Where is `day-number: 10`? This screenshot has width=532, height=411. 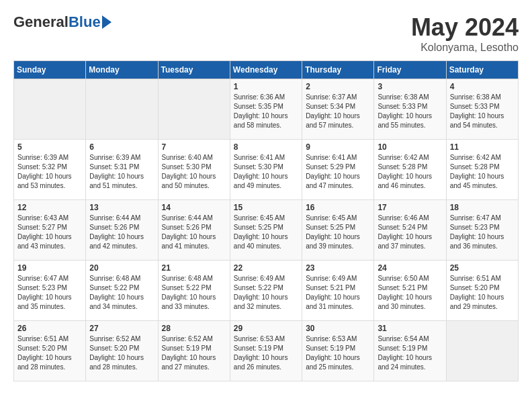
day-number: 10 is located at coordinates (410, 147).